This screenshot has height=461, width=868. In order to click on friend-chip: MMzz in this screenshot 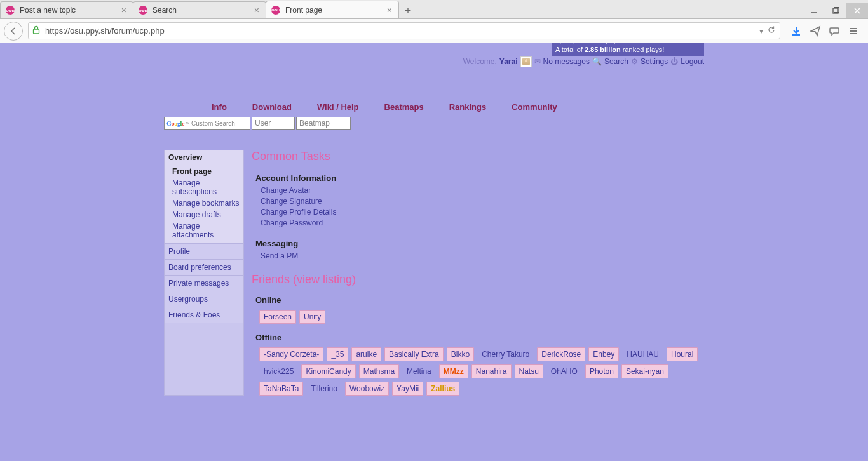, I will do `click(454, 371)`.